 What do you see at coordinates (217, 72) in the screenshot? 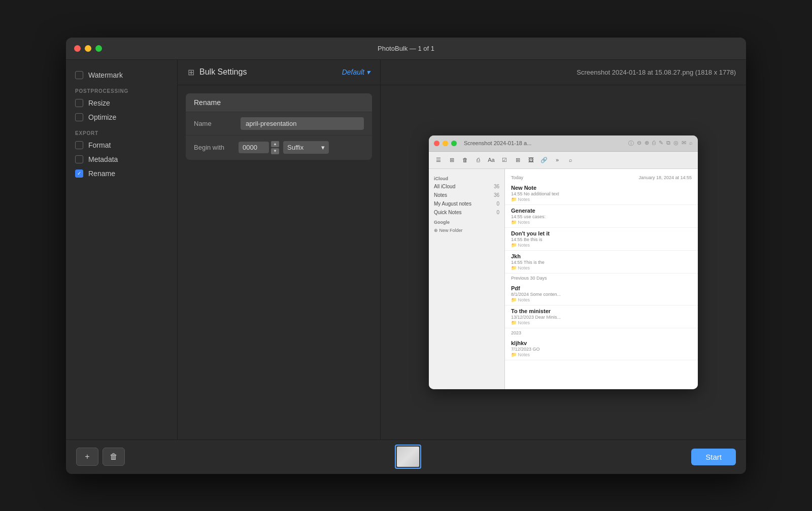
I see `settings-title: ⊞ Bulk Settings` at bounding box center [217, 72].